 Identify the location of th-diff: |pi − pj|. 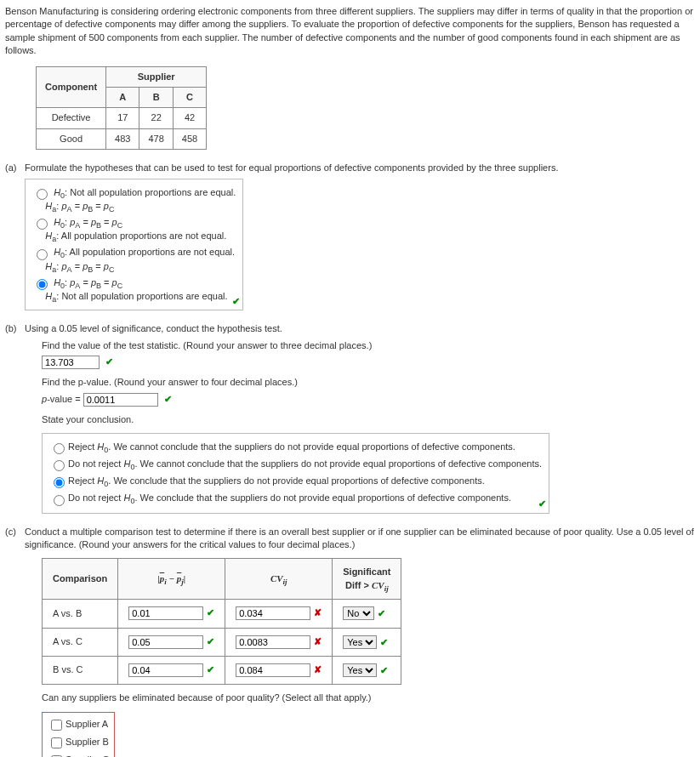
(172, 579).